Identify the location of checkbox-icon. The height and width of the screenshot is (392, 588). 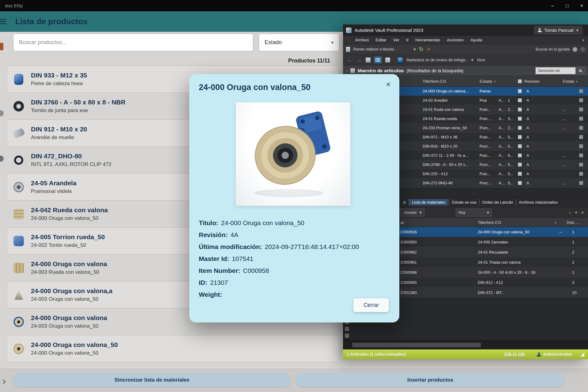
(520, 91).